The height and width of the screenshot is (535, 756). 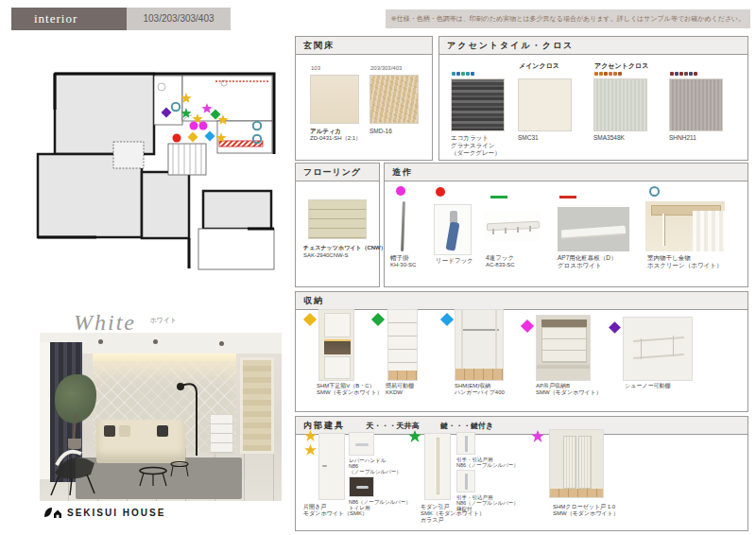 What do you see at coordinates (500, 258) in the screenshot?
I see `item-name: 4連フック` at bounding box center [500, 258].